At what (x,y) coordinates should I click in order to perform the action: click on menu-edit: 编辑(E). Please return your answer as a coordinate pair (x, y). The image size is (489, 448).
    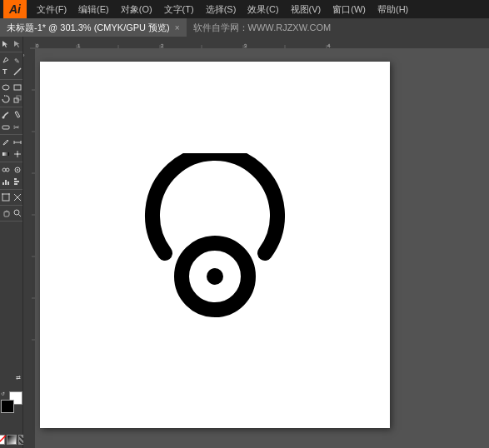
    Looking at the image, I should click on (93, 10).